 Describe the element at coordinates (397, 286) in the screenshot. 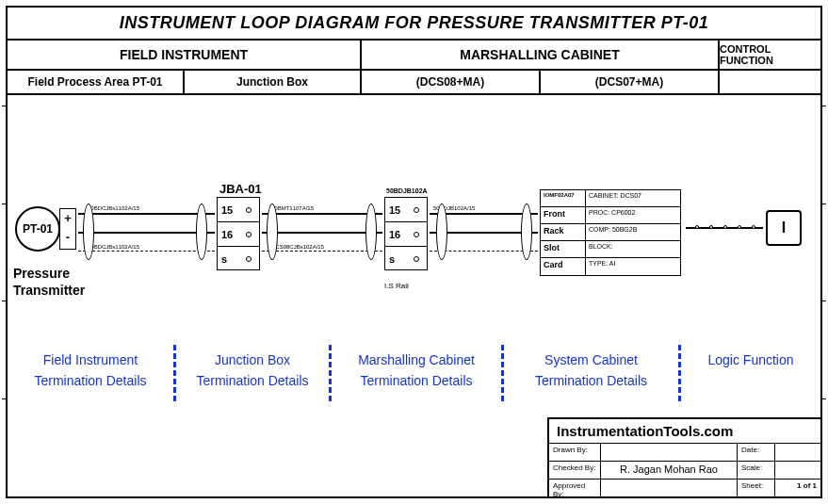

I see `rail-label: I.S Rail` at that location.